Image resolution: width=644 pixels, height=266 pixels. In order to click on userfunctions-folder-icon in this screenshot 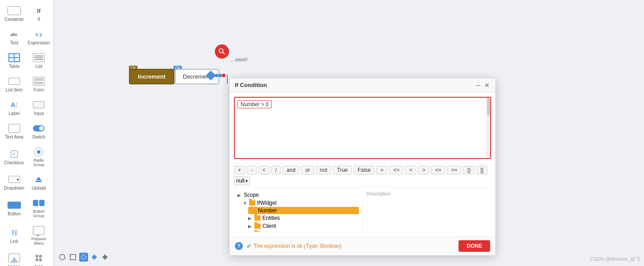, I will do `click(258, 232)`.